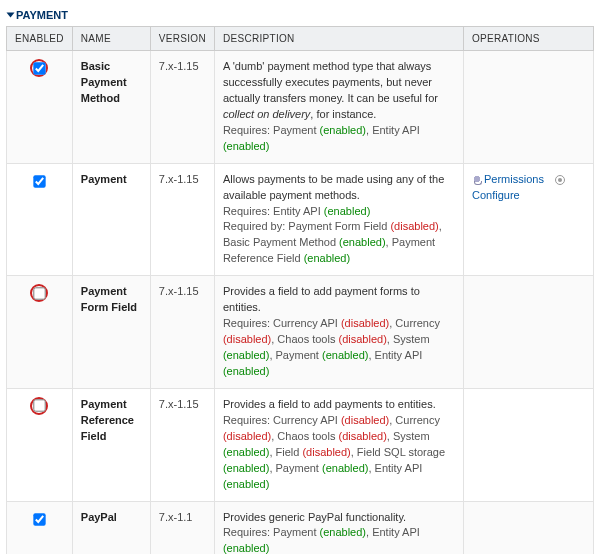 The width and height of the screenshot is (600, 554). Describe the element at coordinates (338, 332) in the screenshot. I see `module-description: Provides a field to add payment forms to…` at that location.